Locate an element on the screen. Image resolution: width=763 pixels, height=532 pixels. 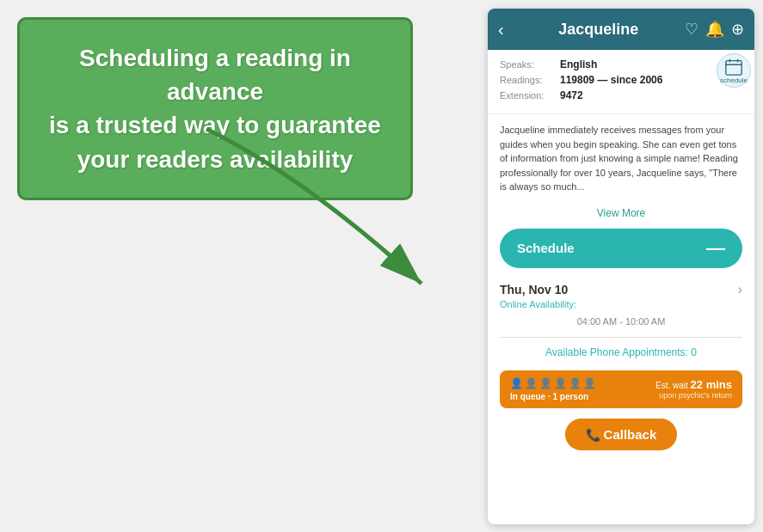
time-slot: 04:00 AM - 10:00 AM is located at coordinates (621, 324).